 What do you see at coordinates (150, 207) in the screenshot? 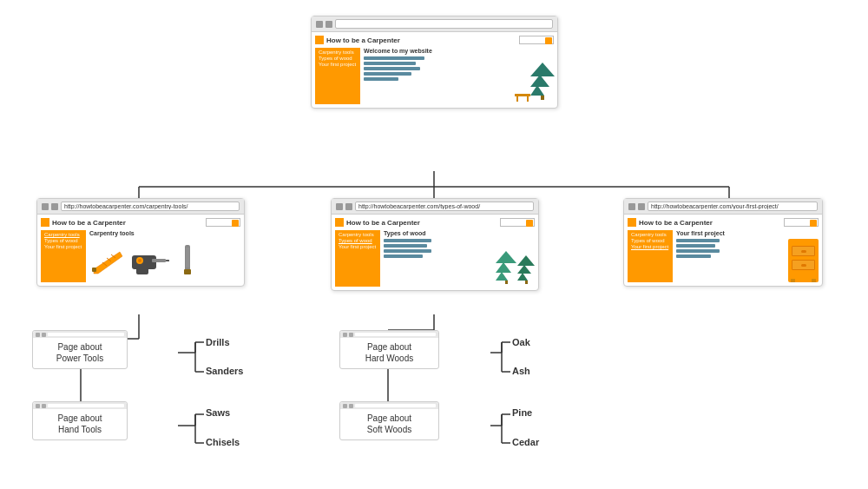
I see `left-url` at bounding box center [150, 207].